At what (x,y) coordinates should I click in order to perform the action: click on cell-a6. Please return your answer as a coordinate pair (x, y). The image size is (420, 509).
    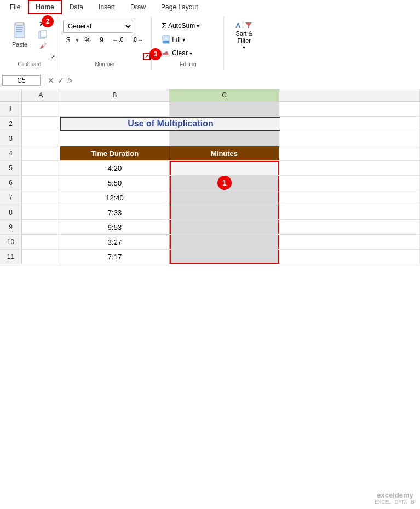
    Looking at the image, I should click on (41, 183).